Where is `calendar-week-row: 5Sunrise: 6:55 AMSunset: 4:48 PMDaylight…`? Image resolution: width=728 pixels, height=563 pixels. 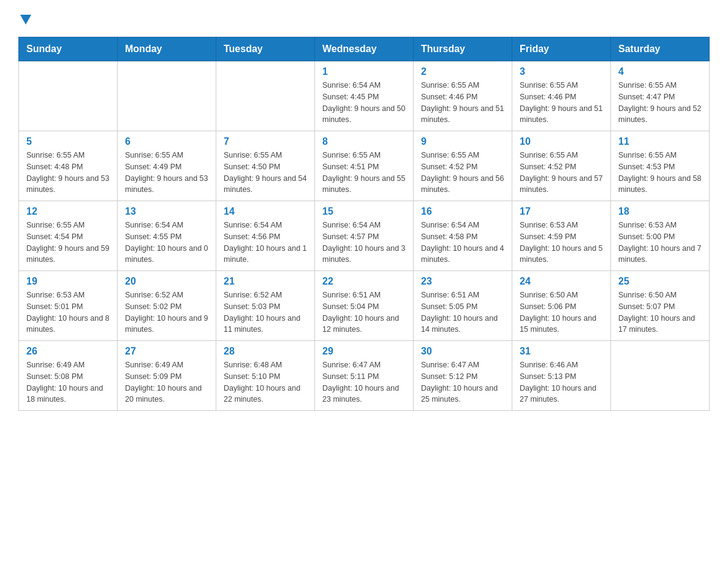
calendar-week-row: 5Sunrise: 6:55 AMSunset: 4:48 PMDaylight… is located at coordinates (364, 166).